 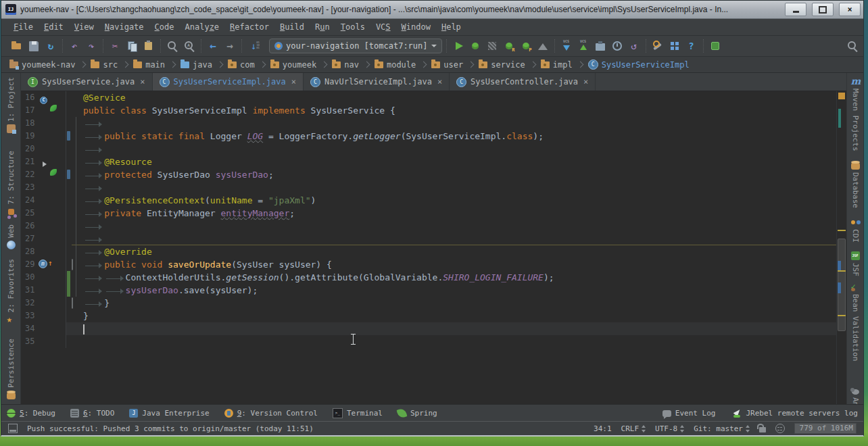 I want to click on breadcrumb-item-youmeek-nav: youmeek-nav, so click(x=42, y=65).